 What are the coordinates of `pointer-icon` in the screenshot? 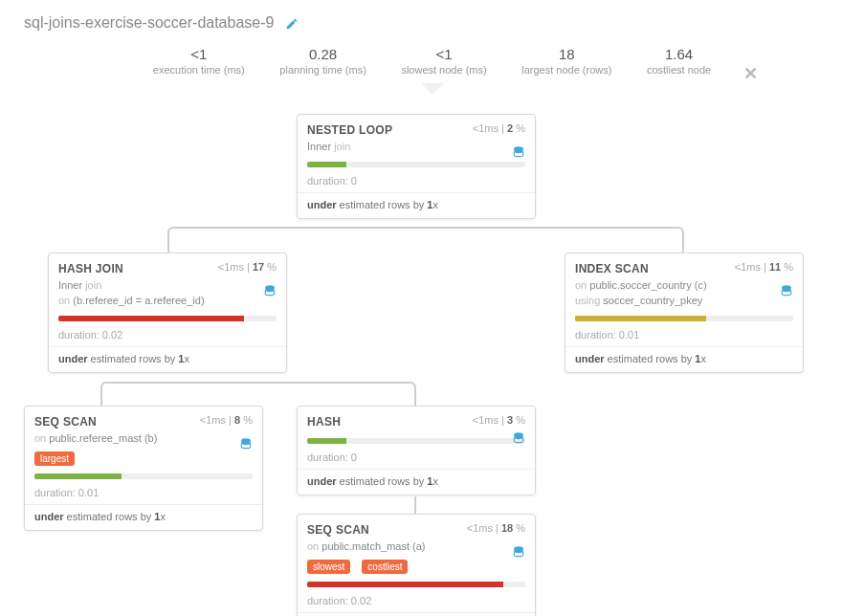 It's located at (432, 89).